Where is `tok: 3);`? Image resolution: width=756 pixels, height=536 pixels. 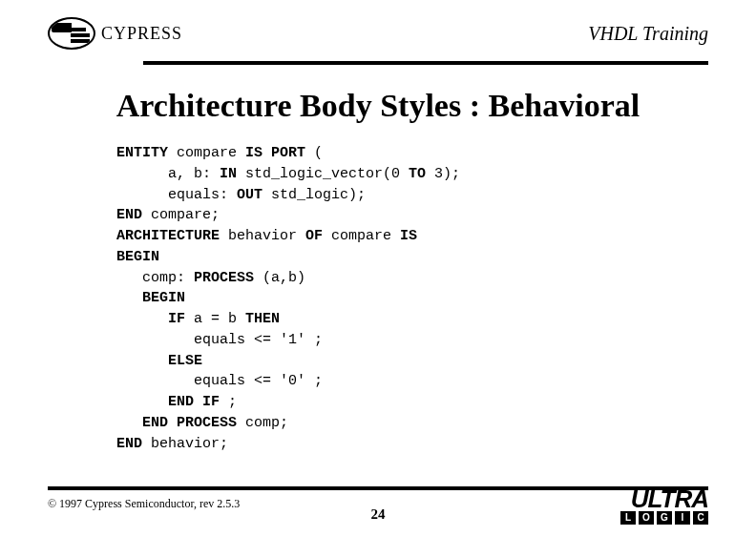
tok: 3); is located at coordinates (443, 174).